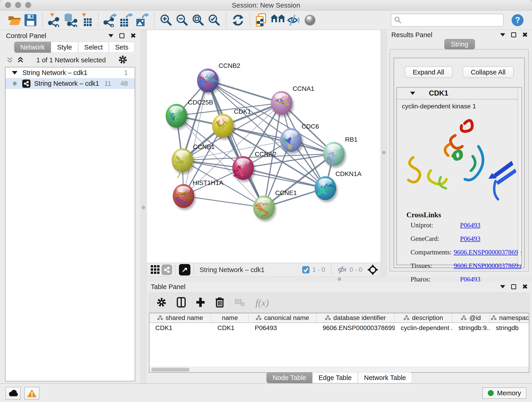 This screenshot has height=402, width=532. What do you see at coordinates (126, 20) in the screenshot?
I see `export-table-button` at bounding box center [126, 20].